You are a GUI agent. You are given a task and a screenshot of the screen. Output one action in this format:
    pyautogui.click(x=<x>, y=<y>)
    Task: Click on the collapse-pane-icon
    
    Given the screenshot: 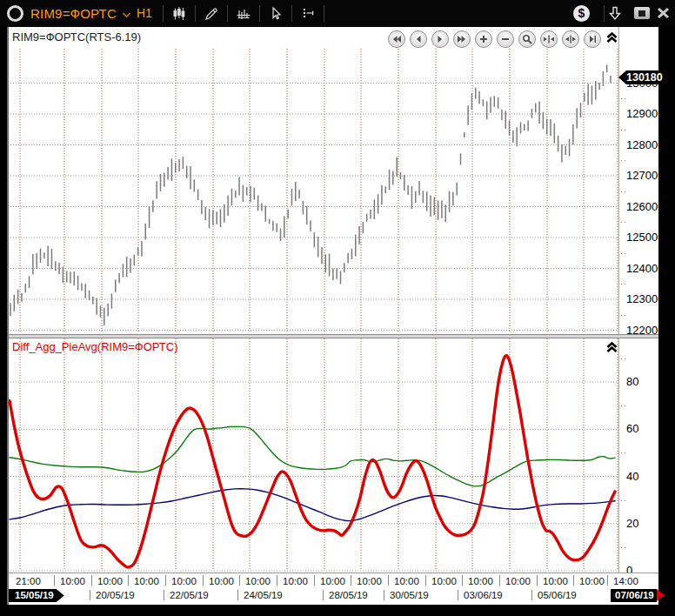 What is the action you would take?
    pyautogui.click(x=612, y=39)
    